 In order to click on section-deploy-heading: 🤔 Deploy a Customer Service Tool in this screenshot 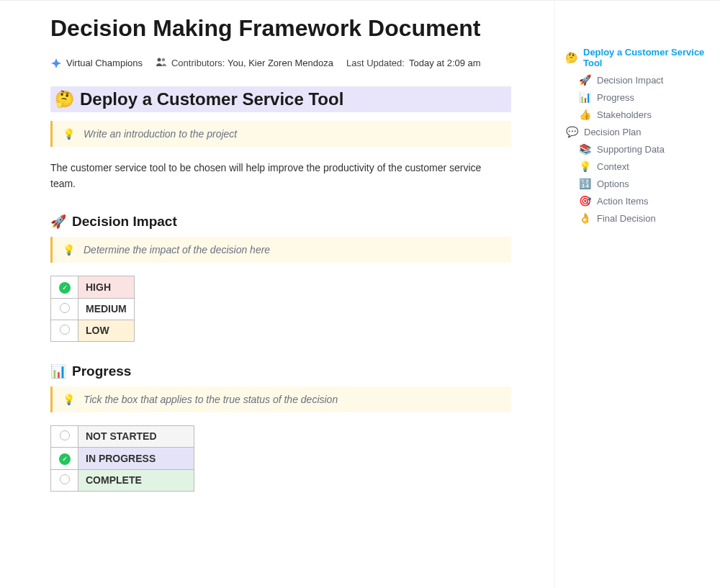, I will do `click(281, 99)`.